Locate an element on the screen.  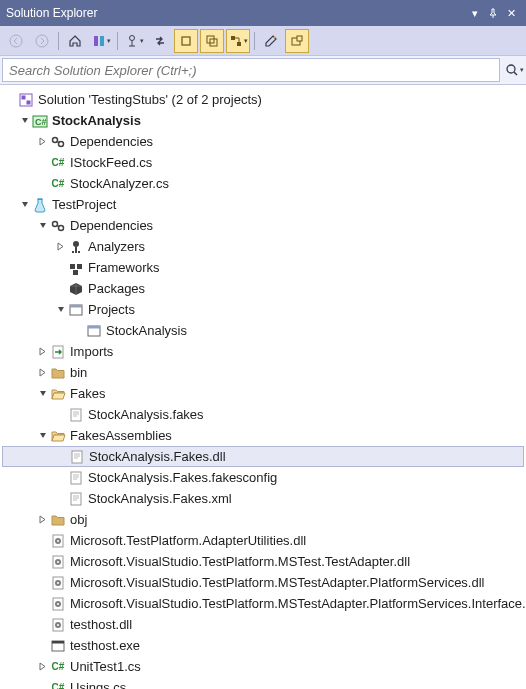
fakesassemblies-folder: FakesAssemblies is located at coordinates (263, 436).